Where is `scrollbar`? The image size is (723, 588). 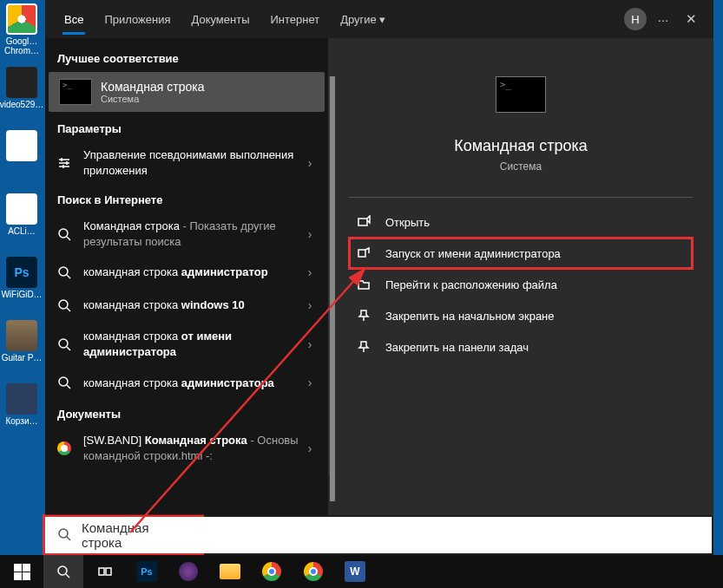 scrollbar is located at coordinates (332, 276).